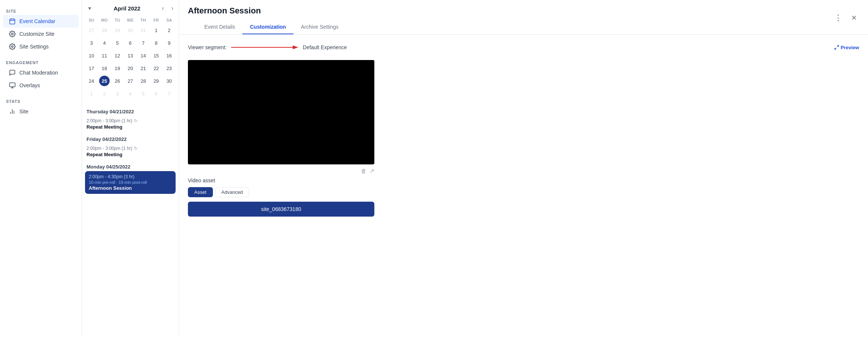  What do you see at coordinates (117, 20) in the screenshot?
I see `weekday-tu: TU` at bounding box center [117, 20].